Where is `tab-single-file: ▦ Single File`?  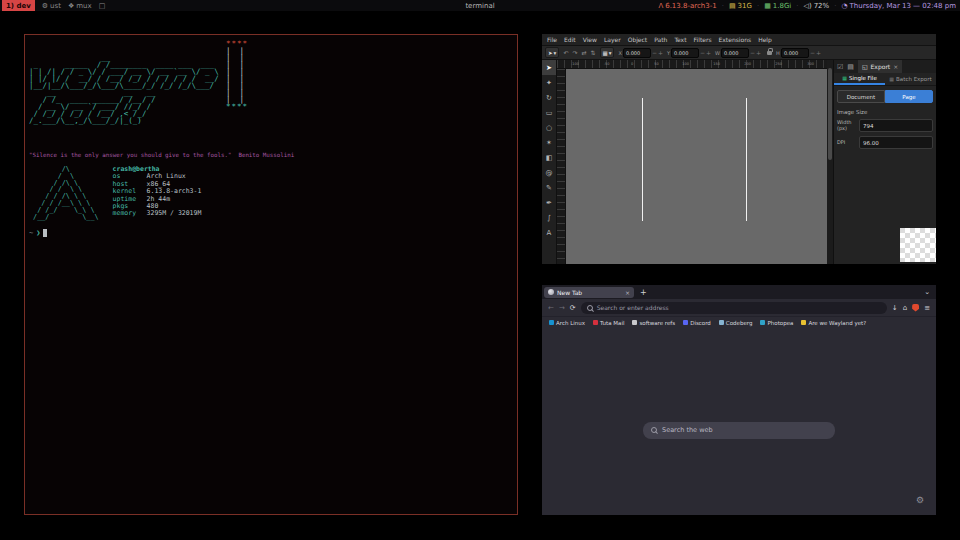
tab-single-file: ▦ Single File is located at coordinates (860, 79).